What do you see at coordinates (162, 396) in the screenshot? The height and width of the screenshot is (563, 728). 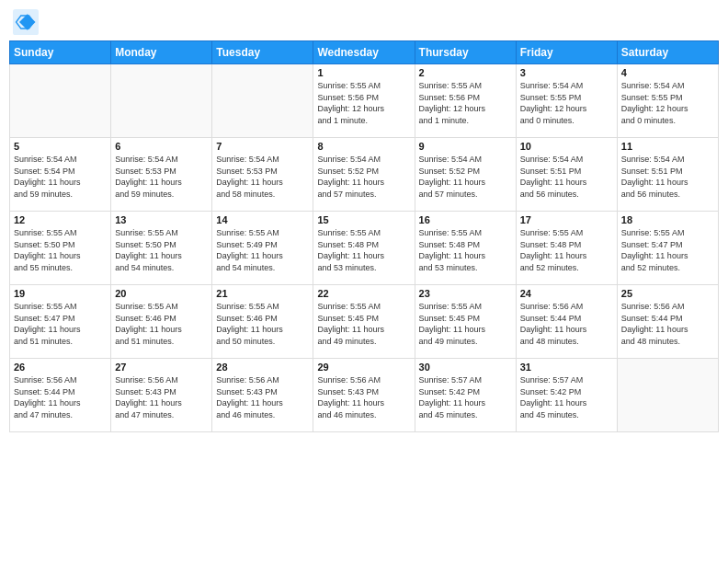 I see `day-cell: 27Sunrise: 5:56 AM Sunset: 5:43 PM Dayli…` at bounding box center [162, 396].